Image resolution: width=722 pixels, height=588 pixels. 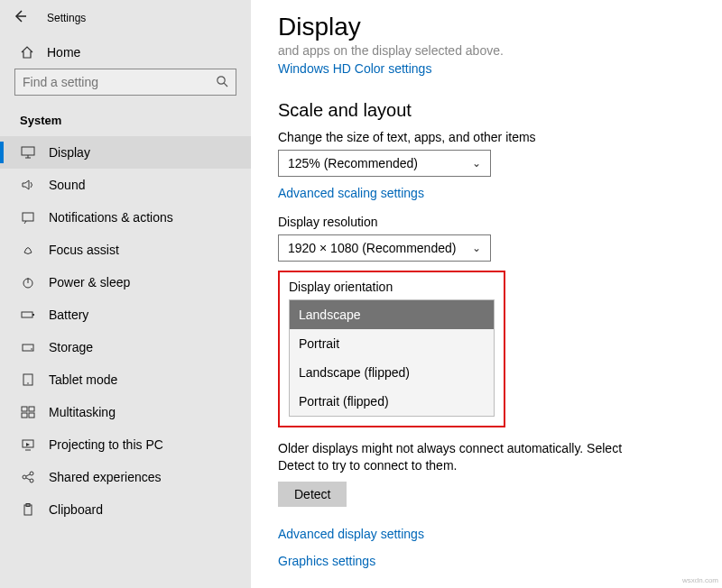 I want to click on notifications-icon, so click(x=28, y=217).